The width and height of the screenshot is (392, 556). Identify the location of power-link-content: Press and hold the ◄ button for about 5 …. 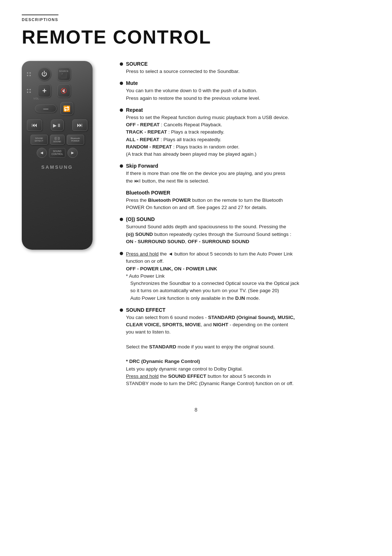
(248, 276).